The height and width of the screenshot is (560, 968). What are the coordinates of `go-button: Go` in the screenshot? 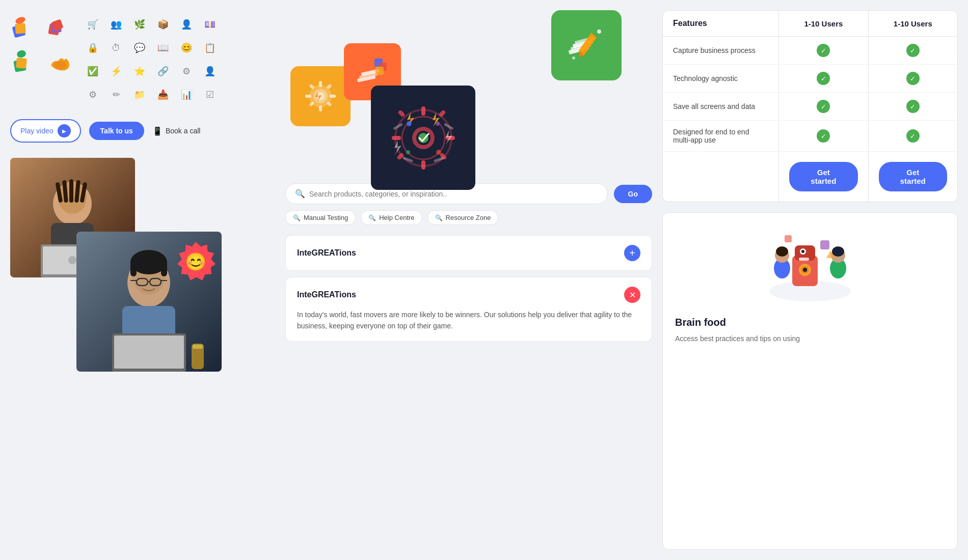 It's located at (633, 194).